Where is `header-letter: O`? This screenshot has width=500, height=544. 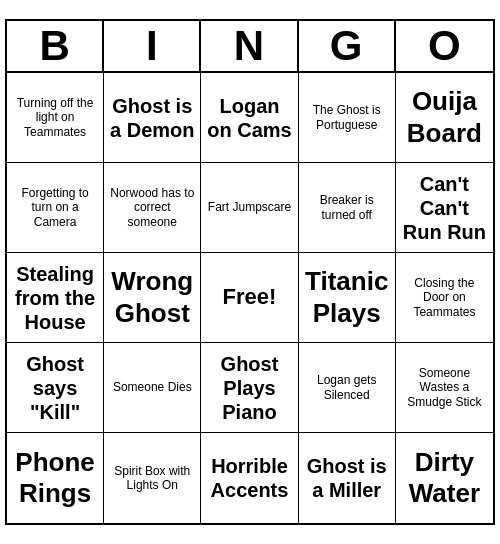 header-letter: O is located at coordinates (444, 46).